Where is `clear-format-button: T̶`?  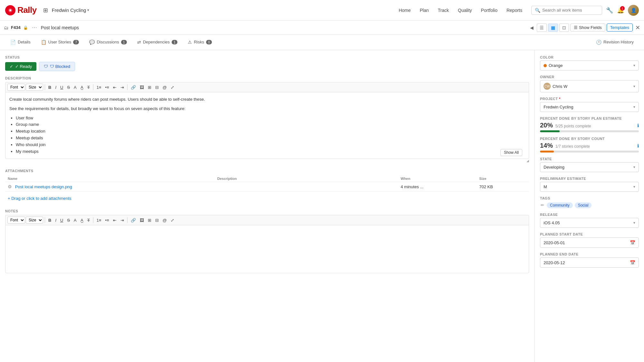
clear-format-button: T̶ is located at coordinates (89, 88).